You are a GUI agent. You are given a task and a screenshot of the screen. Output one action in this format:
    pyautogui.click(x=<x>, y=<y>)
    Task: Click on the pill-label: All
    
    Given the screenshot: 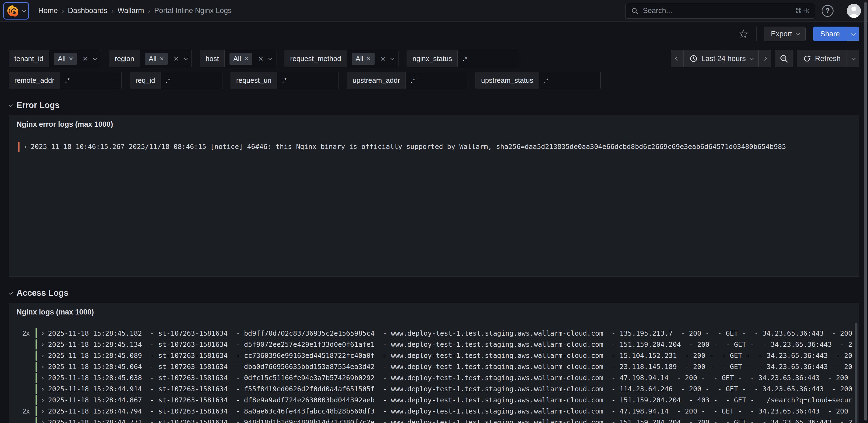 What is the action you would take?
    pyautogui.click(x=152, y=59)
    